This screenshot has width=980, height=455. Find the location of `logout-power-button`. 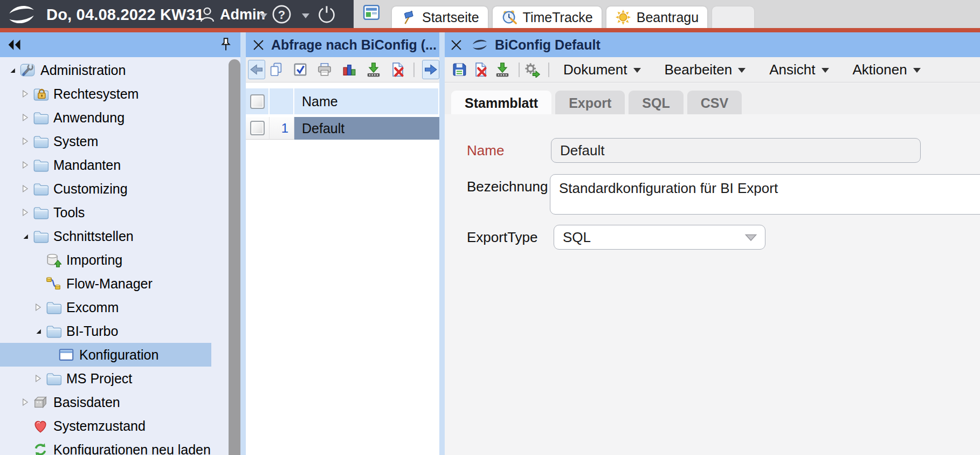

logout-power-button is located at coordinates (327, 14).